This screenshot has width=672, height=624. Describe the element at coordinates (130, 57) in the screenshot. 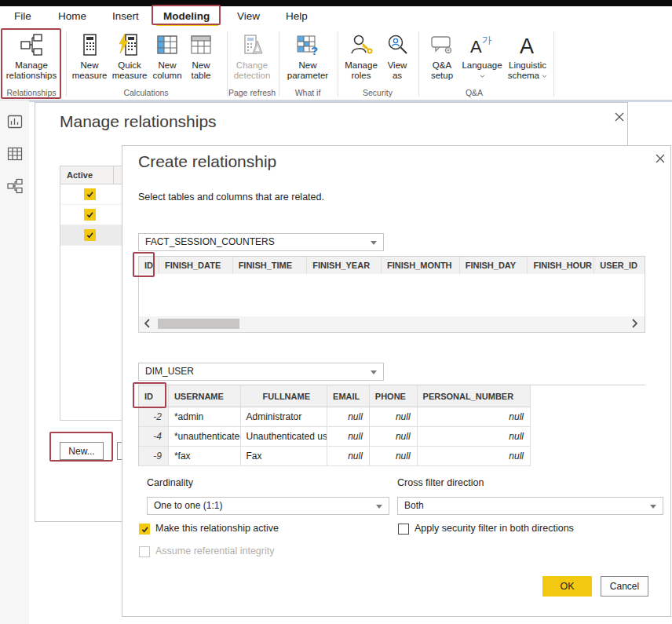

I see `quick-measure-button: Quick measure` at that location.